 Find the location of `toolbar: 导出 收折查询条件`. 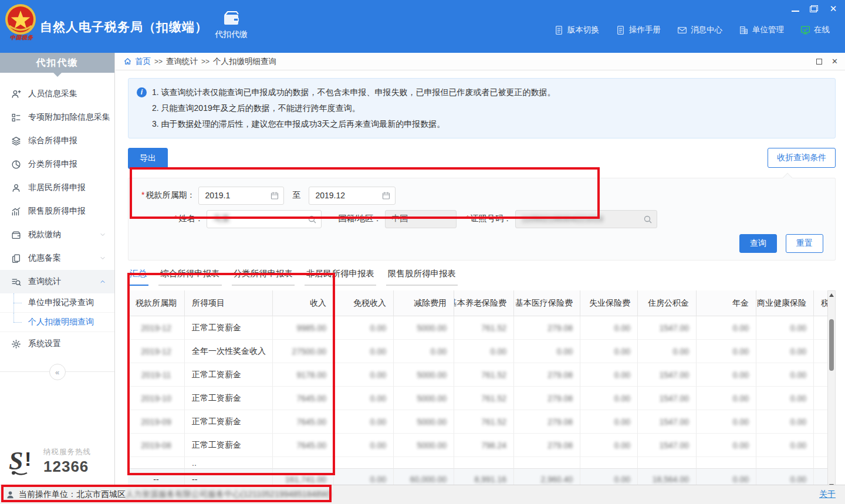

toolbar: 导出 收折查询条件 is located at coordinates (482, 158).